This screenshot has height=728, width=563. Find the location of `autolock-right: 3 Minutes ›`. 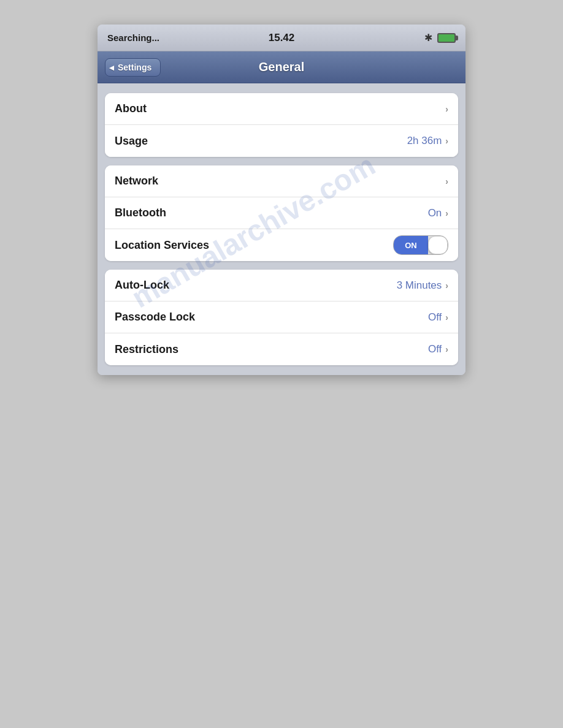

autolock-right: 3 Minutes › is located at coordinates (423, 286).